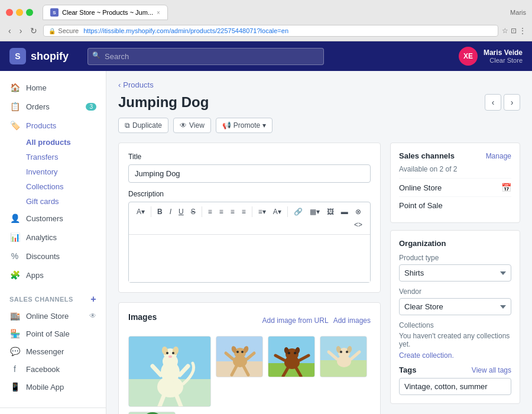  Describe the element at coordinates (345, 212) in the screenshot. I see `hr-btn: ▬` at that location.